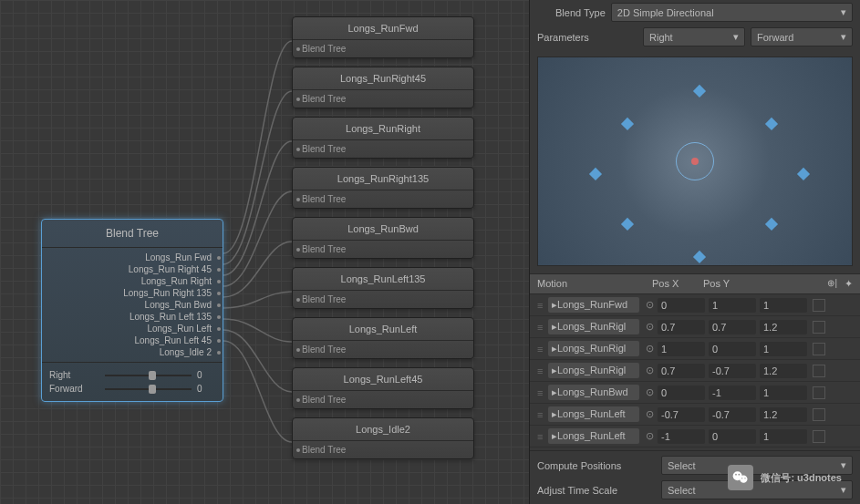 The image size is (860, 504). I want to click on blend-tree-main-node: Blend Tree Longs_Run Fwd Longs_Run Right…, so click(132, 310).